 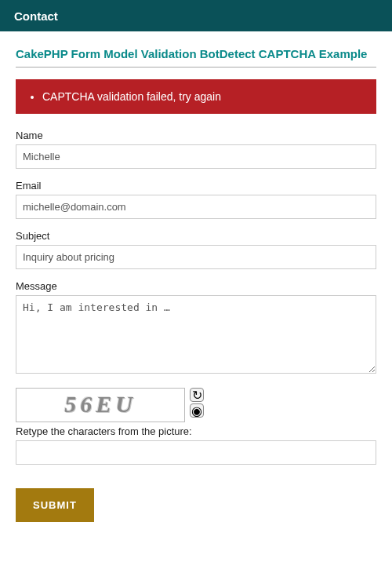 I want to click on header-title: Contact, so click(x=36, y=16).